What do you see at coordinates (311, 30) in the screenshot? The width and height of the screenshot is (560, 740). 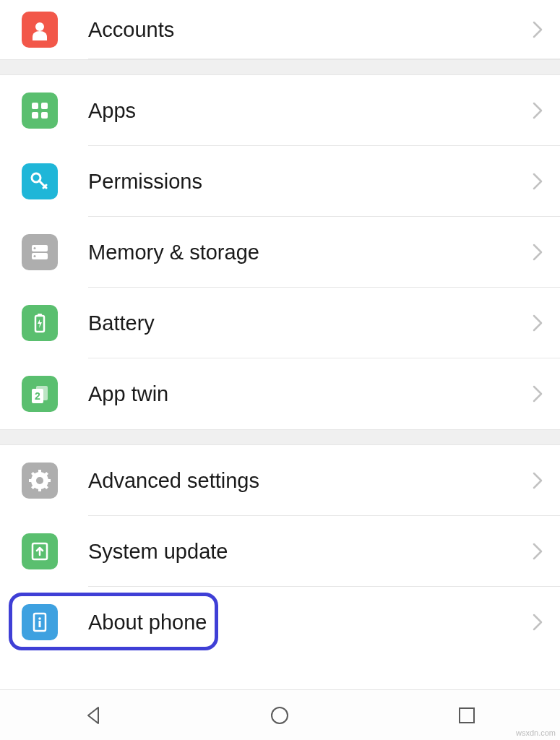 I see `settings-item-label: Accounts` at bounding box center [311, 30].